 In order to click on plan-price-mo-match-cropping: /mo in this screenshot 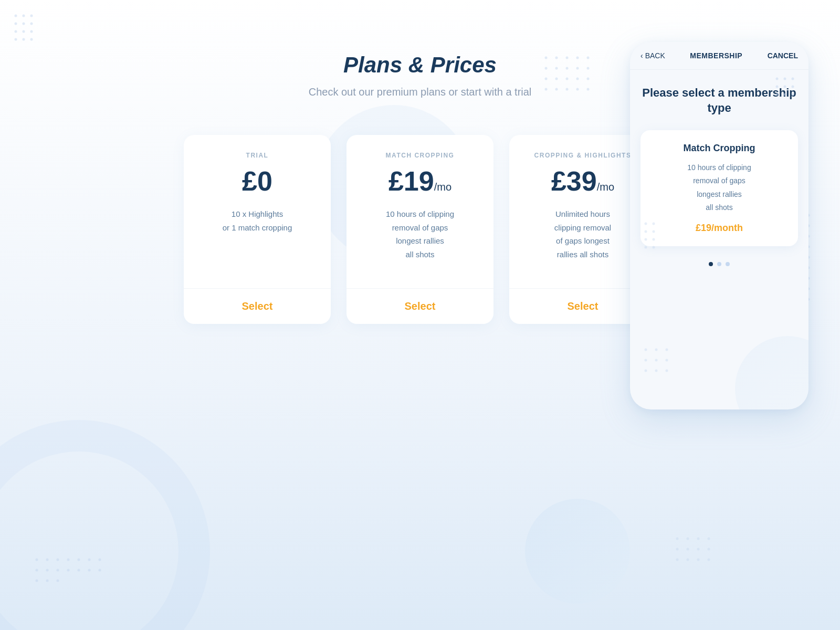, I will do `click(443, 187)`.